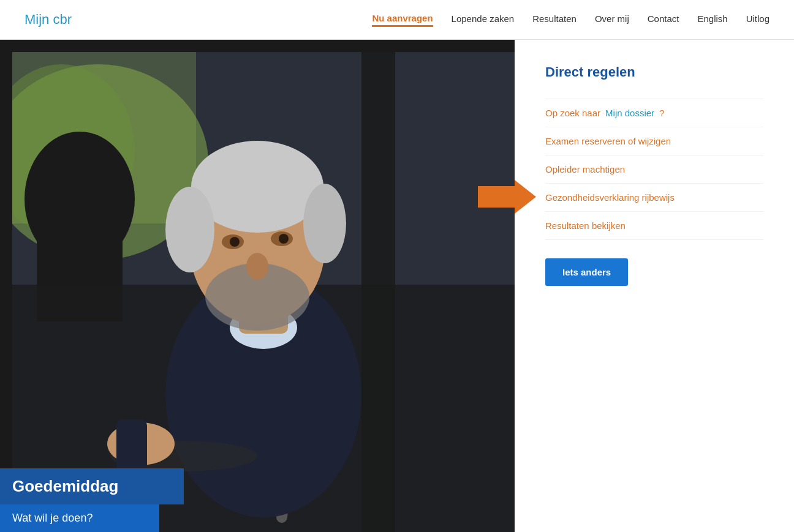 The width and height of the screenshot is (794, 532). Describe the element at coordinates (587, 272) in the screenshot. I see `iets-anders-button: Iets anders` at that location.